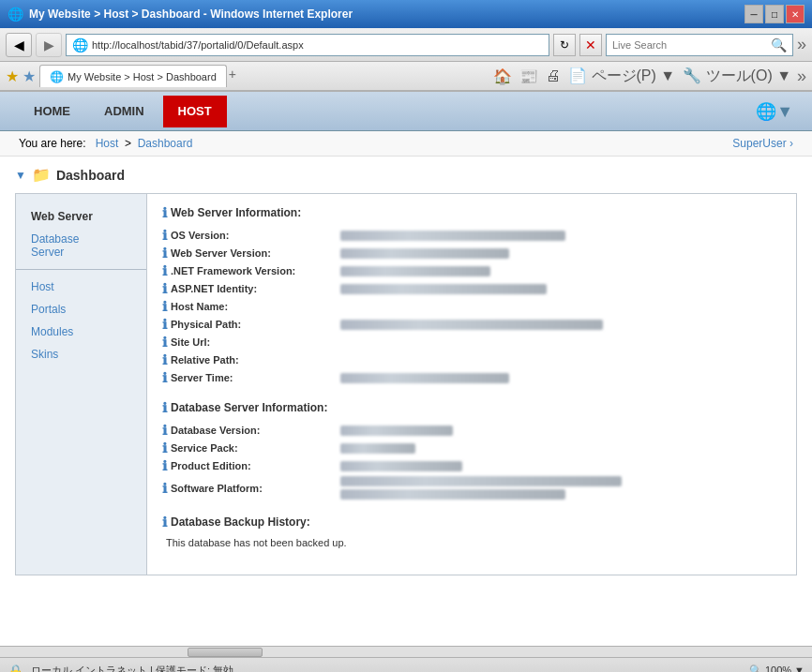 The height and width of the screenshot is (672, 812). I want to click on browser-toolbar-buttons: 🏠 📰 🖨 📄 ページ(P) ▼ 🔧 ツール(O) ▼ », so click(649, 77).